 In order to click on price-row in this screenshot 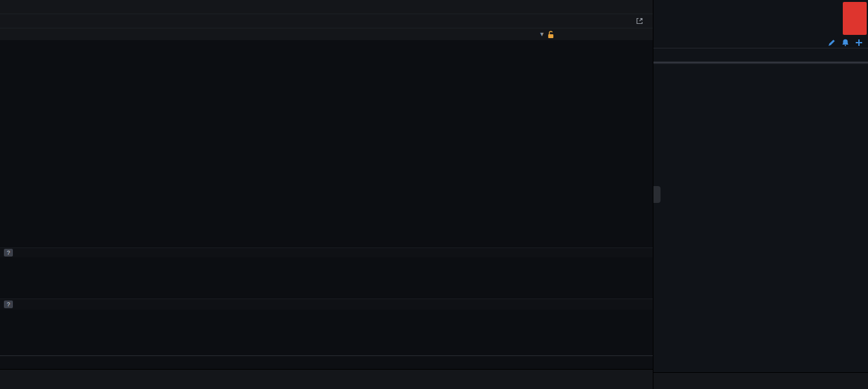, I will do `click(761, 26)`.